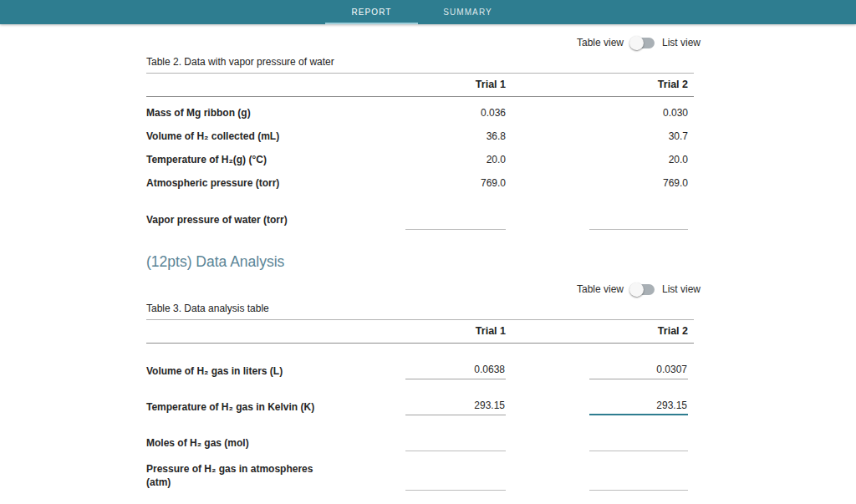 Image resolution: width=856 pixels, height=504 pixels. I want to click on table3-col-trial1: Trial 1, so click(456, 331).